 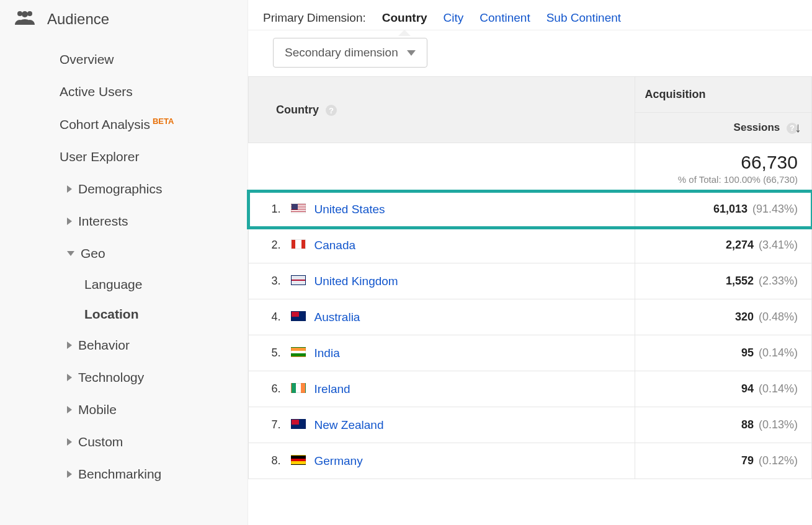 I want to click on sidebar-group-technology: Technology, so click(x=124, y=377).